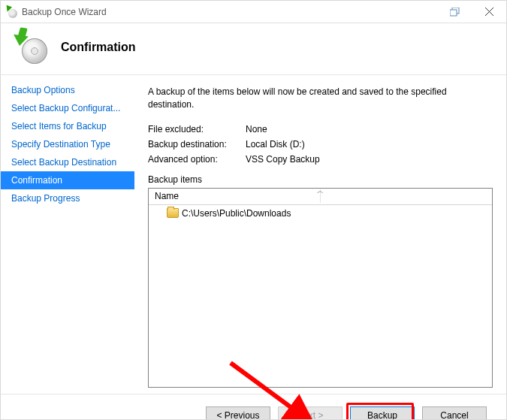 The height and width of the screenshot is (420, 507). What do you see at coordinates (197, 159) in the screenshot?
I see `summary-label: Advanced option:` at bounding box center [197, 159].